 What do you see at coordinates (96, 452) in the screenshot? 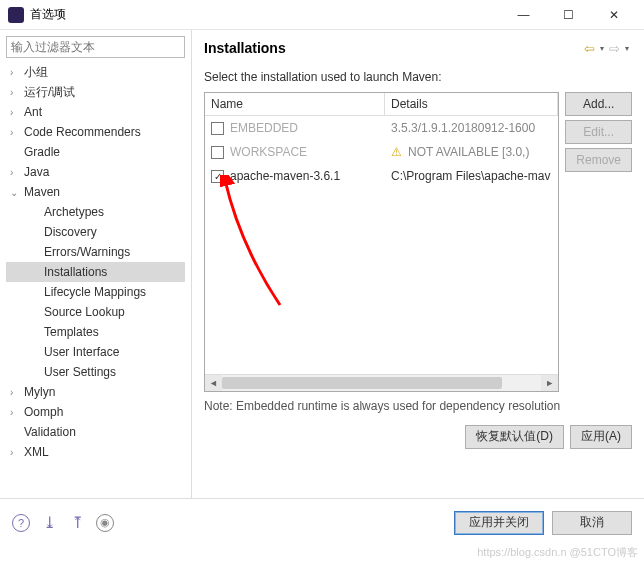
I see `tree-item: ›XML` at bounding box center [96, 452].